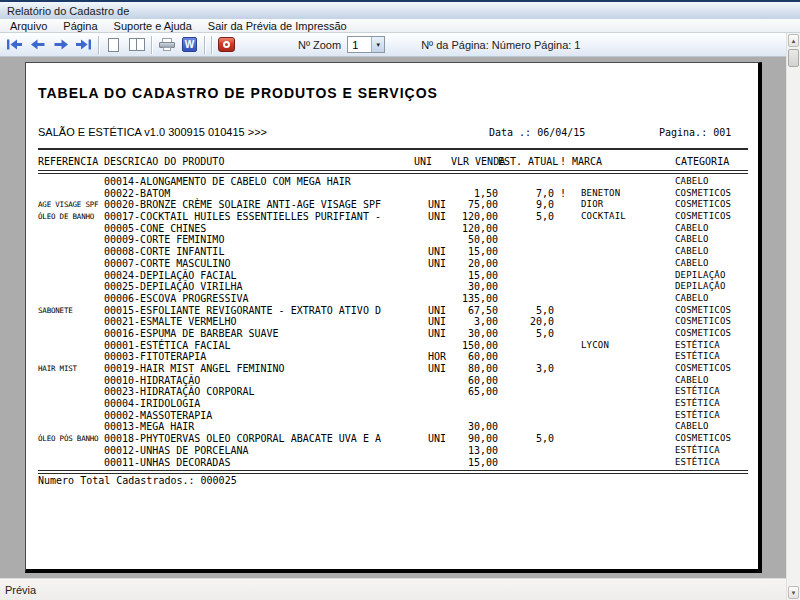 The image size is (800, 600). What do you see at coordinates (84, 45) in the screenshot?
I see `last-page-button` at bounding box center [84, 45].